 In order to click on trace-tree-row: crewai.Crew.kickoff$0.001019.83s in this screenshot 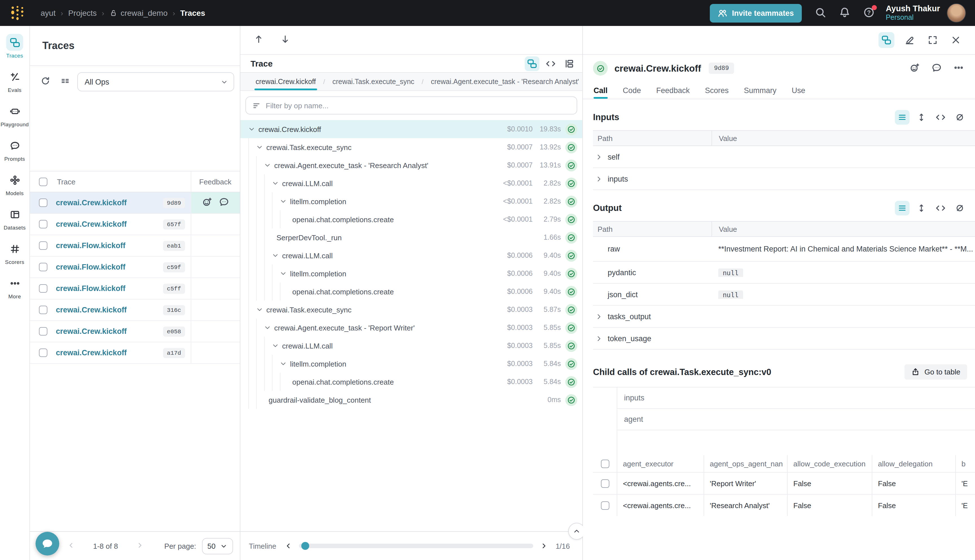, I will do `click(411, 129)`.